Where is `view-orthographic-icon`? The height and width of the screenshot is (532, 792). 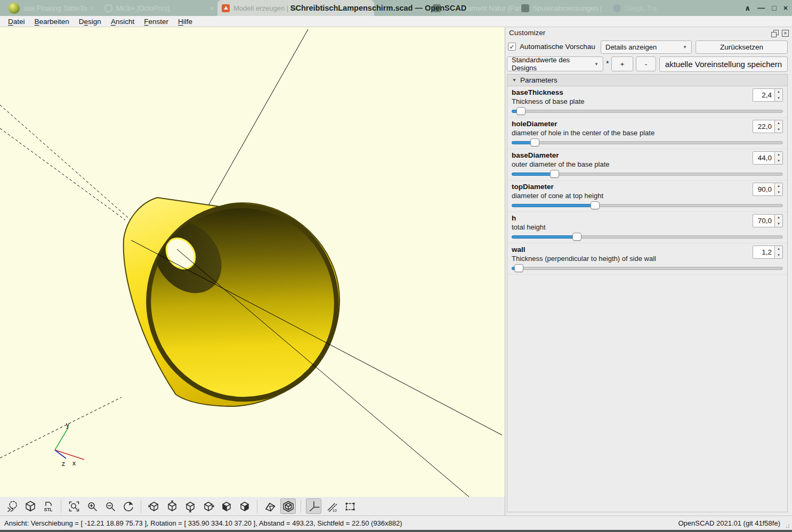
view-orthographic-icon is located at coordinates (288, 506).